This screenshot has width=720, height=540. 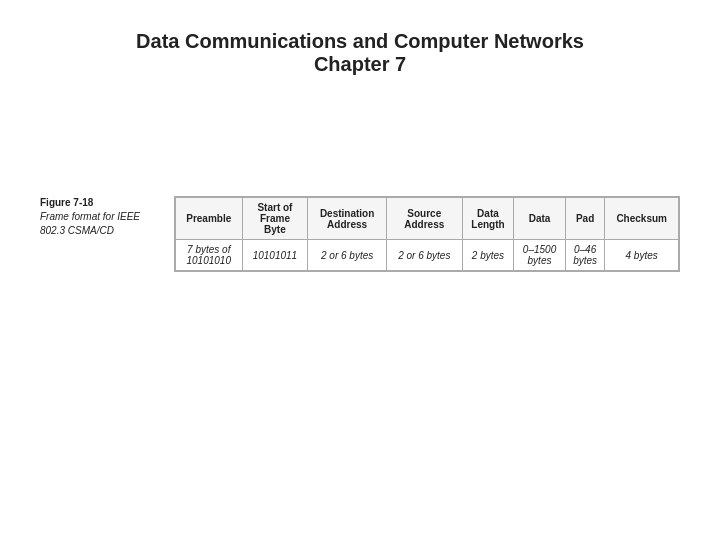 What do you see at coordinates (427, 234) in the screenshot?
I see `frame-format-table: PreambleStart ofFrameByteDestinationAddr…` at bounding box center [427, 234].